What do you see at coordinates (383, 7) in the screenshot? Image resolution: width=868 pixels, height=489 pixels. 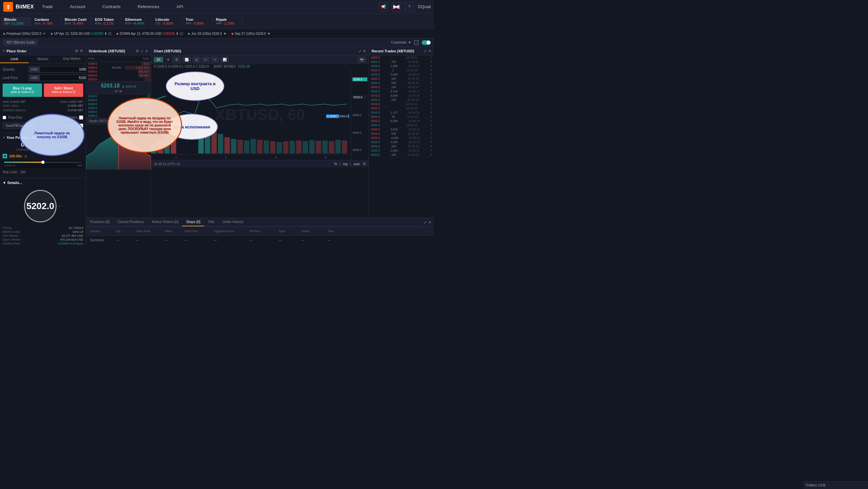 I see `announcement-icon: 📢` at bounding box center [383, 7].